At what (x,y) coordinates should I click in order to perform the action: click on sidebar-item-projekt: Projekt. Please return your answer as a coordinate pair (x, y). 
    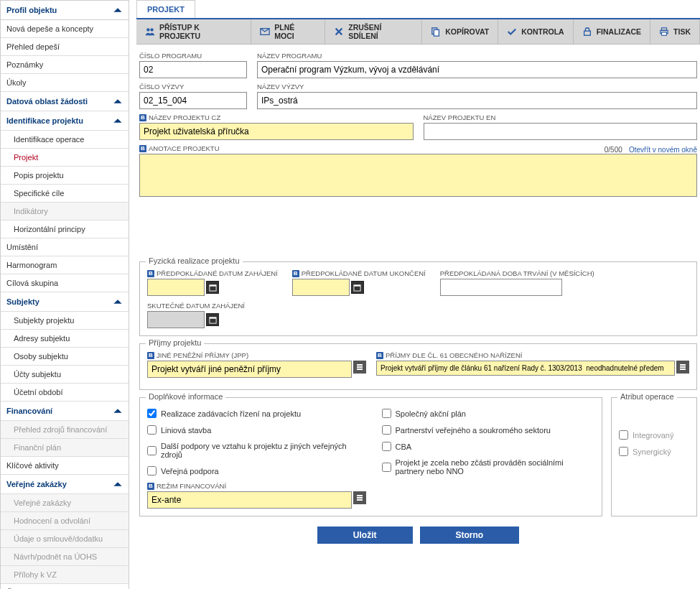
    Looking at the image, I should click on (65, 158).